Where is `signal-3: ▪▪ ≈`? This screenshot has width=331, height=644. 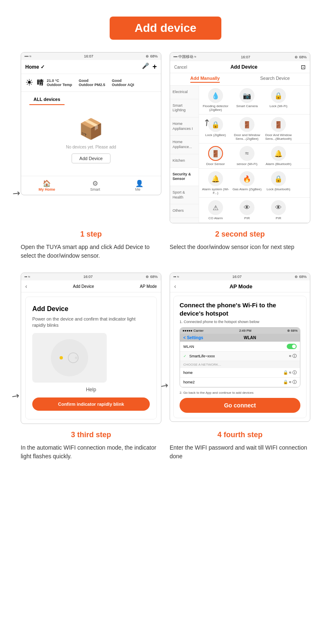
signal-3: ▪▪ ≈ is located at coordinates (27, 277).